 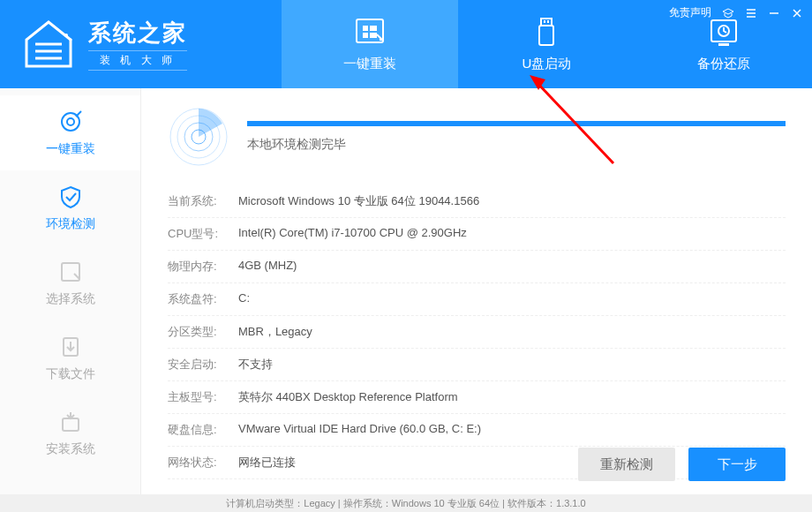 I want to click on info-row: 分区类型:MBR，Legacy, so click(x=477, y=332).